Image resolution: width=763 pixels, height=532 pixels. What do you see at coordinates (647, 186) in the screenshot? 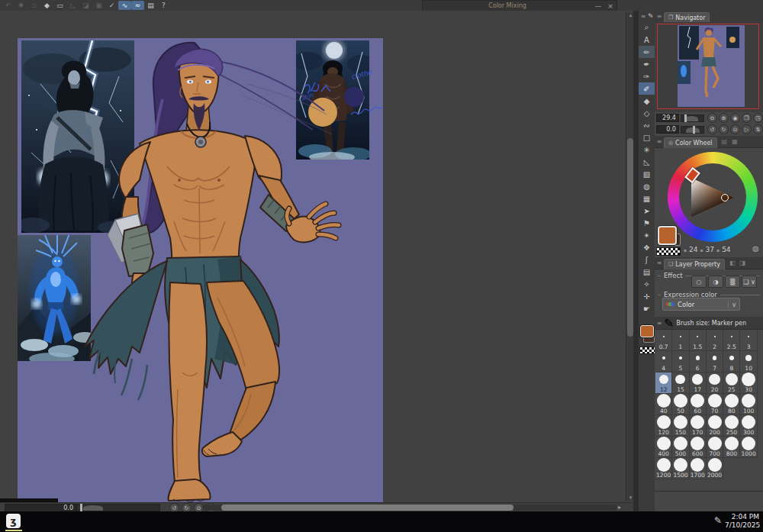
I see `liquify-tool: ◍` at bounding box center [647, 186].